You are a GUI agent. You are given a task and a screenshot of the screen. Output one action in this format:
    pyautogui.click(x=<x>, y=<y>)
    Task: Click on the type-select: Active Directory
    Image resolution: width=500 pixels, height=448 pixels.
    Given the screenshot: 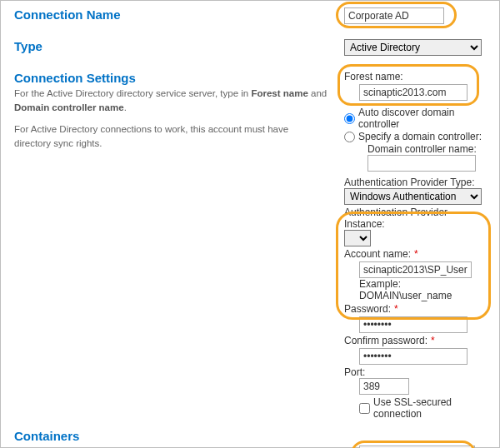 What is the action you would take?
    pyautogui.click(x=413, y=47)
    